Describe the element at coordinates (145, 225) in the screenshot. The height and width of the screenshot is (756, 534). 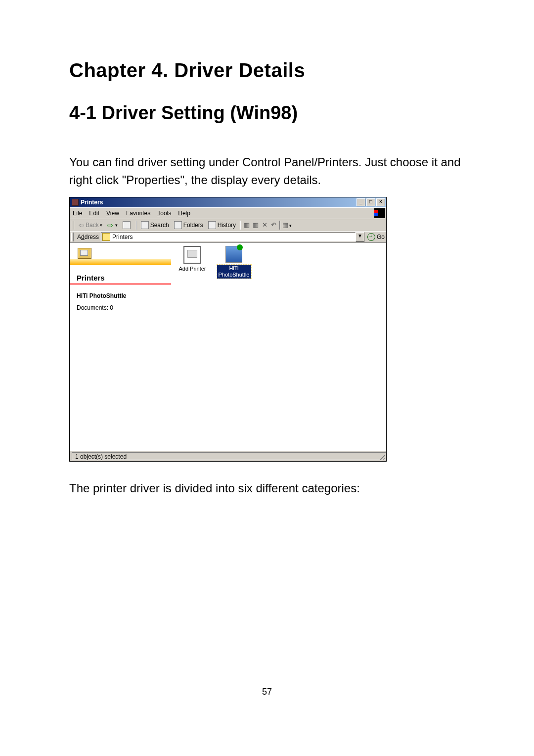
I see `search-icon` at that location.